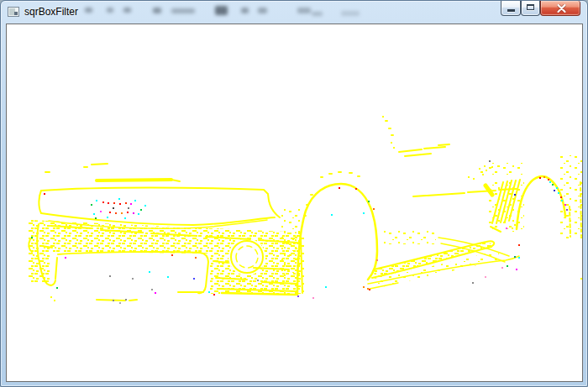 This screenshot has height=387, width=588. Describe the element at coordinates (511, 8) in the screenshot. I see `minimize-button` at that location.